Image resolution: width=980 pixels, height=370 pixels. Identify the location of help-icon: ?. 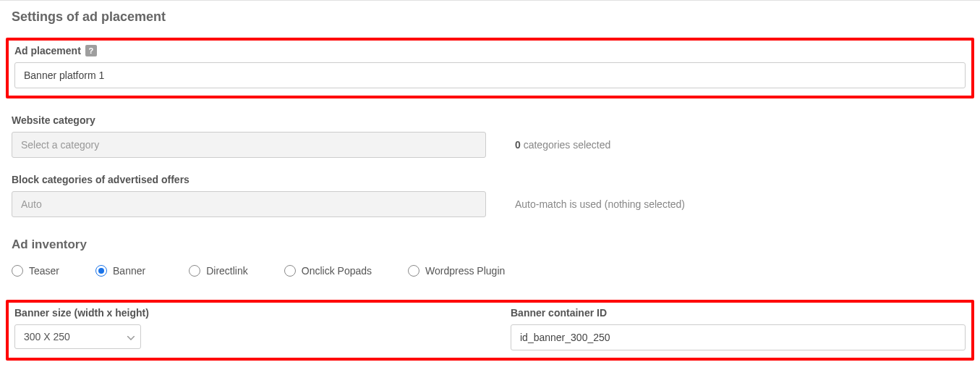
(91, 51).